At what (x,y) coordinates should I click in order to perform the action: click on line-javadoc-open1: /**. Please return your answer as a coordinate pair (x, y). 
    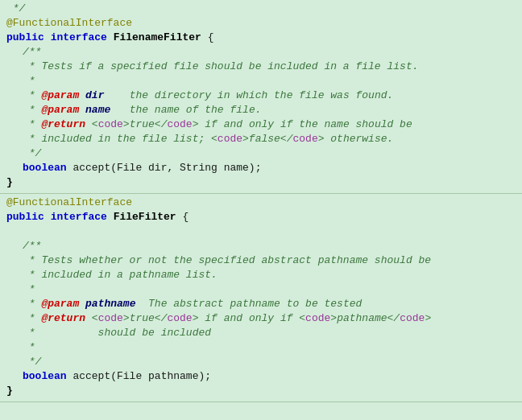
    Looking at the image, I should click on (261, 52).